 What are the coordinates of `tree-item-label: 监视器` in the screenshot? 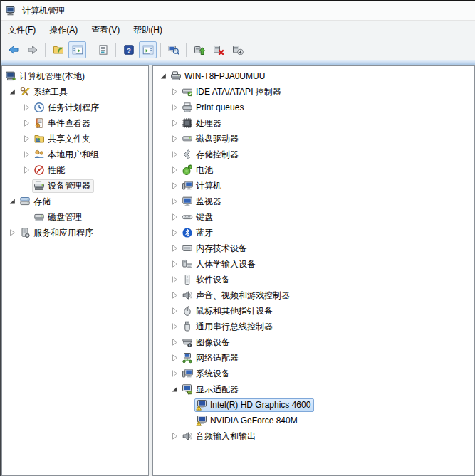 It's located at (209, 202).